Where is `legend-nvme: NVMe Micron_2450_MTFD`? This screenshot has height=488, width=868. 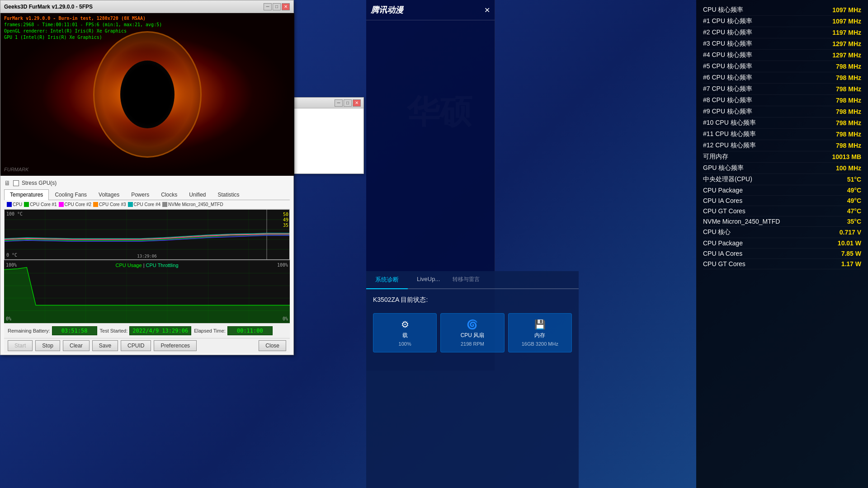
legend-nvme: NVMe Micron_2450_MTFD is located at coordinates (193, 204).